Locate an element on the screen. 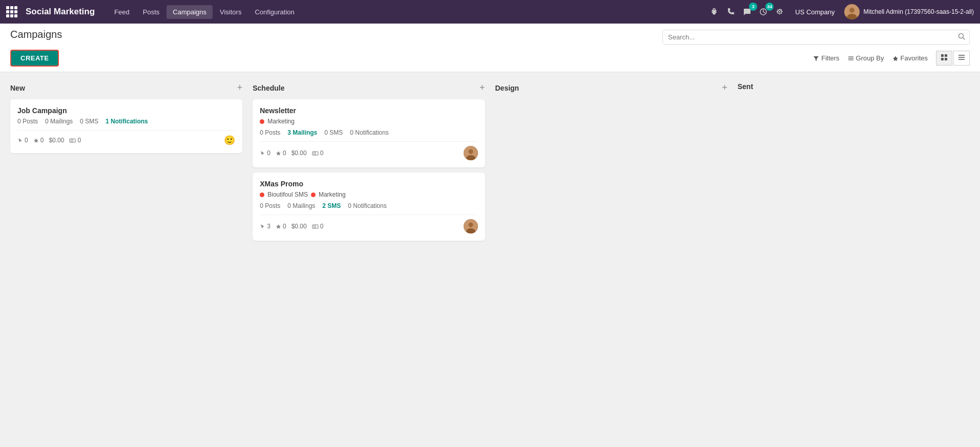 Image resolution: width=980 pixels, height=447 pixels. menu-configuration: Configuration is located at coordinates (275, 12).